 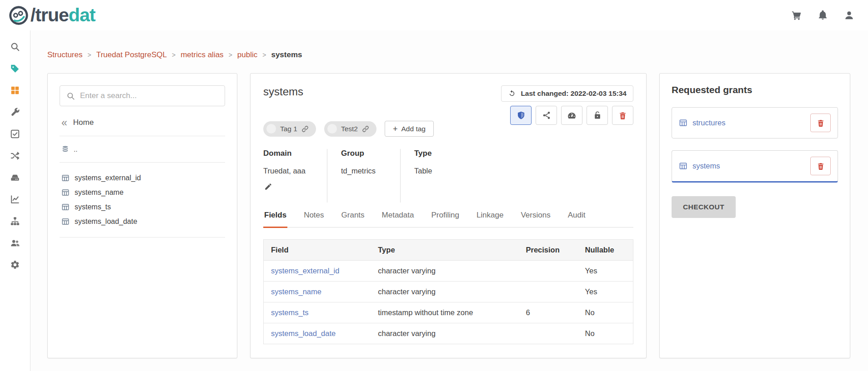 What do you see at coordinates (142, 96) in the screenshot?
I see `search-box` at bounding box center [142, 96].